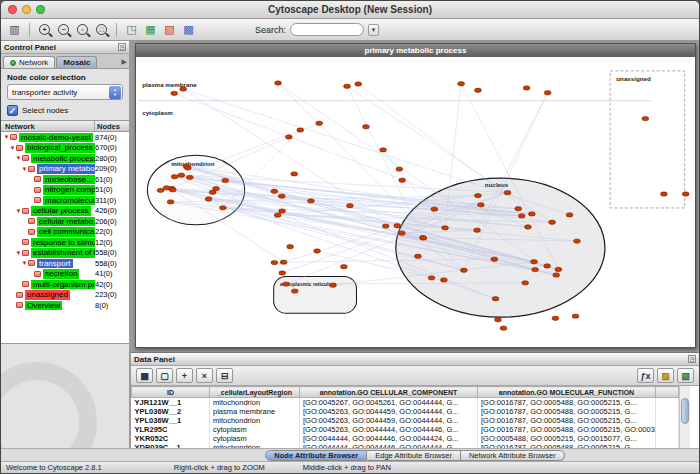  Describe the element at coordinates (171, 420) in the screenshot. I see `table-cell: YPL036W__1` at that location.